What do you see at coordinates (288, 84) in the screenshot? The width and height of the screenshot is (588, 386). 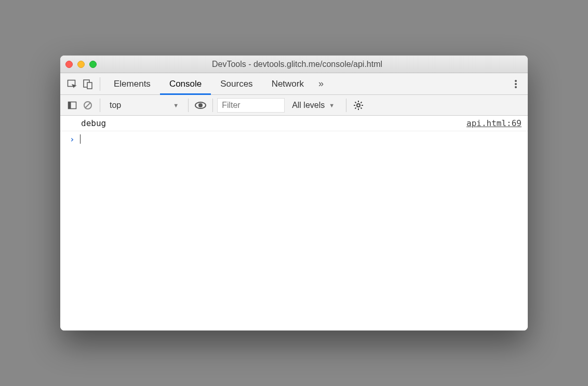 I see `tab-network: Network` at bounding box center [288, 84].